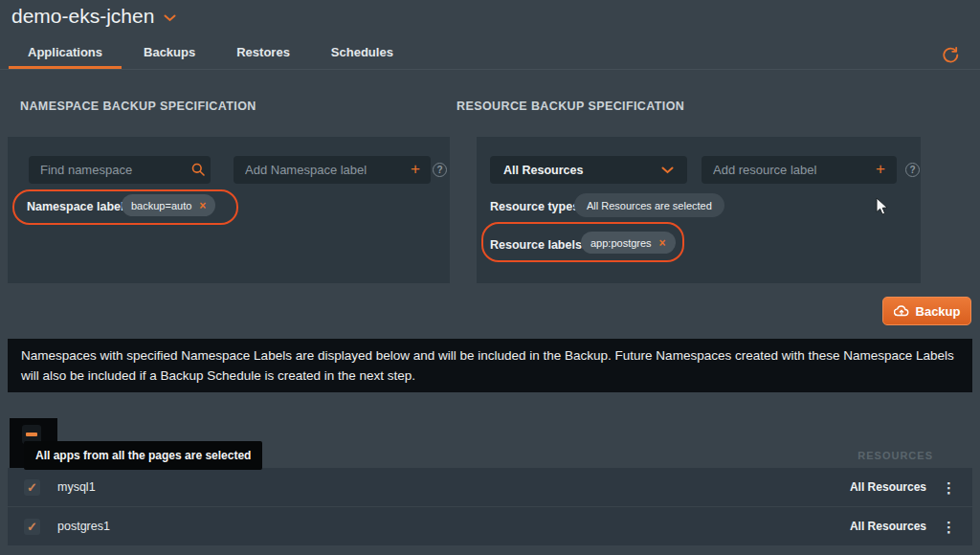 This screenshot has height=555, width=980. I want to click on refresh-icon, so click(951, 56).